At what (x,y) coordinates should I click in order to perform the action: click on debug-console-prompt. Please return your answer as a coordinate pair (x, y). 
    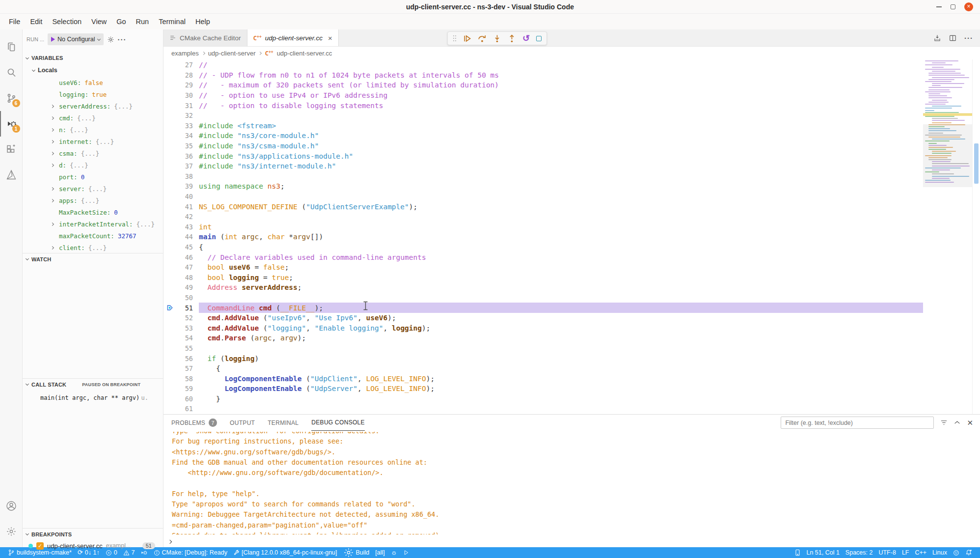
    Looking at the image, I should click on (170, 541).